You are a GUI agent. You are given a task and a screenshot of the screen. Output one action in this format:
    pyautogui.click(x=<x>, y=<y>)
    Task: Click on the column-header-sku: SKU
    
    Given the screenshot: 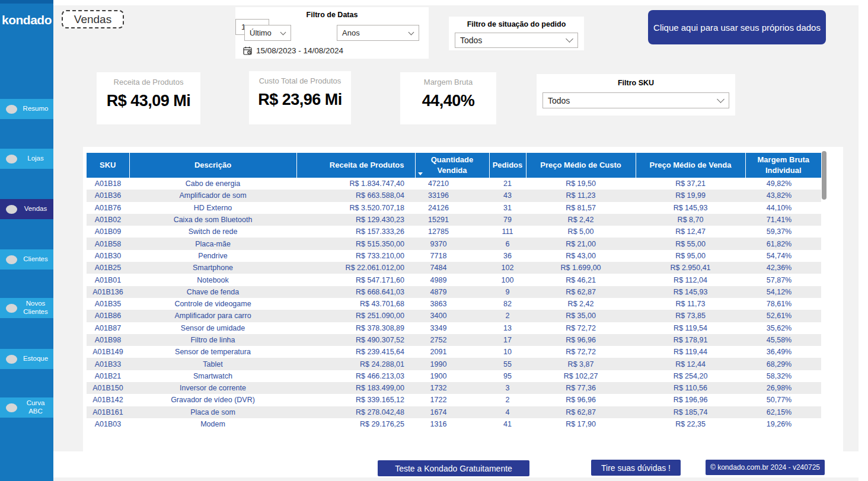 What is the action you would take?
    pyautogui.click(x=108, y=165)
    